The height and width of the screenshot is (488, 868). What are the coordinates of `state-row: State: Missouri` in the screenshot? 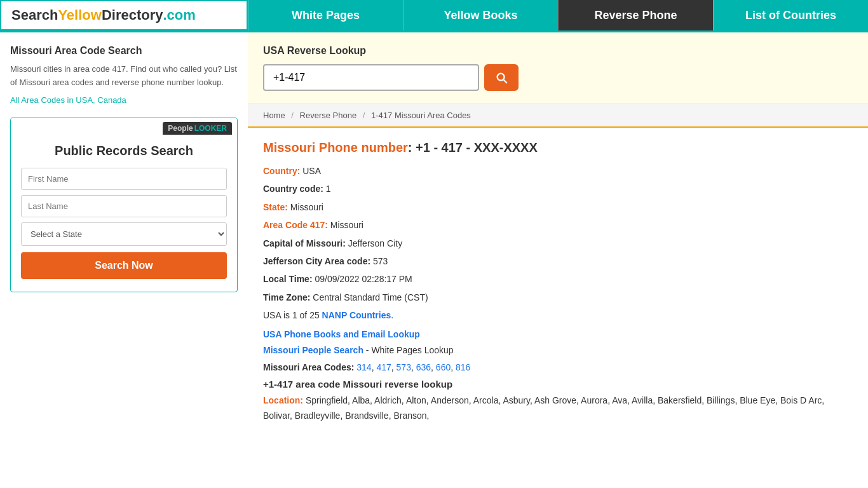 It's located at (558, 207).